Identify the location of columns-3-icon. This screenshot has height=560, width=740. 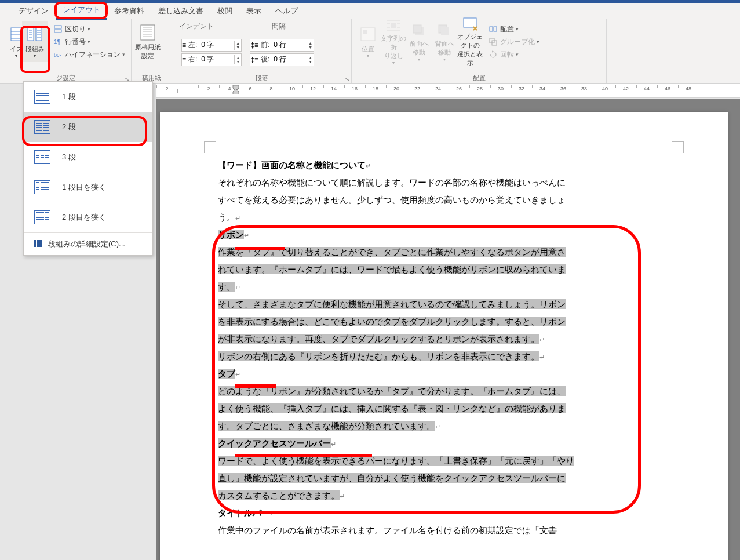
(42, 157).